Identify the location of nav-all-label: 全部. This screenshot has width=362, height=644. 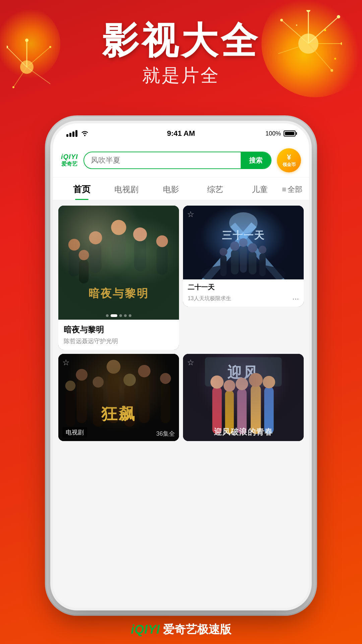
(295, 190).